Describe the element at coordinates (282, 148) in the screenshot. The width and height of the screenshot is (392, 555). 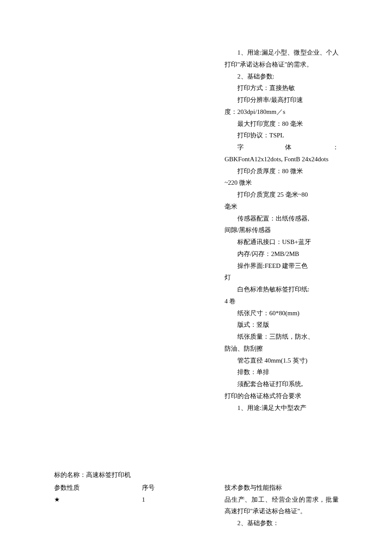
I see `spec-line: 字体：` at that location.